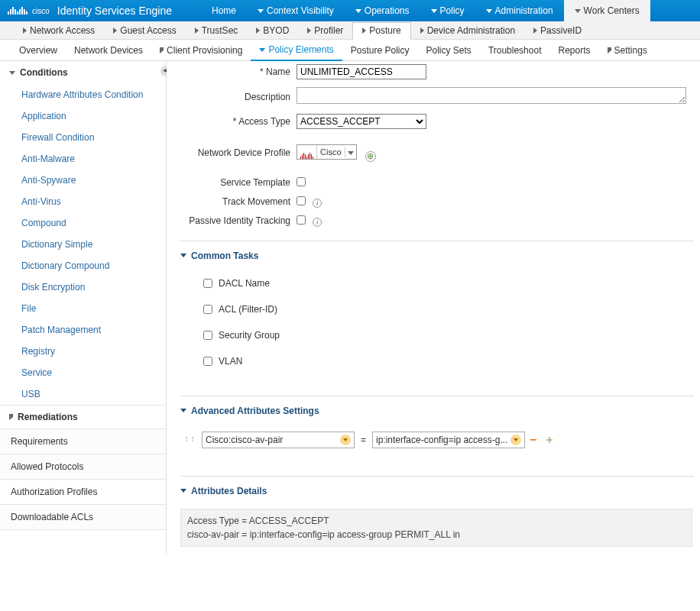 This screenshot has width=700, height=611. Describe the element at coordinates (437, 491) in the screenshot. I see `section-title-details: Attributes Details` at that location.